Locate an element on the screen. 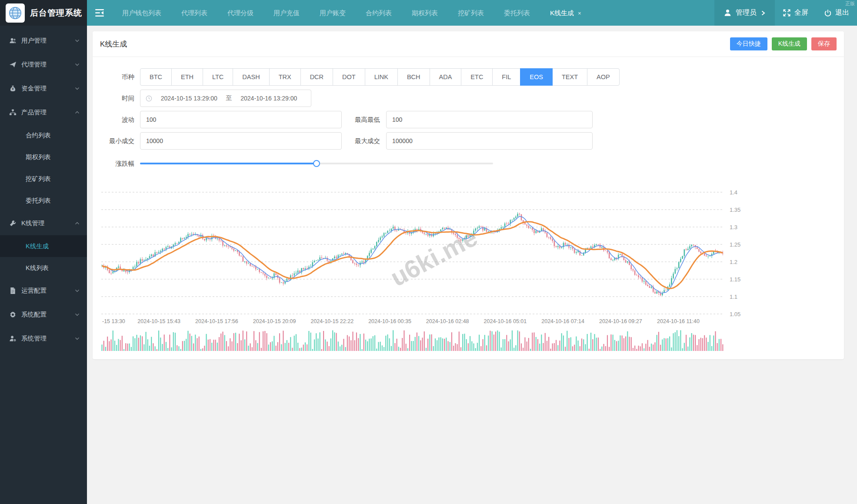  sidebar-item-label: 运营配置 is located at coordinates (34, 290).